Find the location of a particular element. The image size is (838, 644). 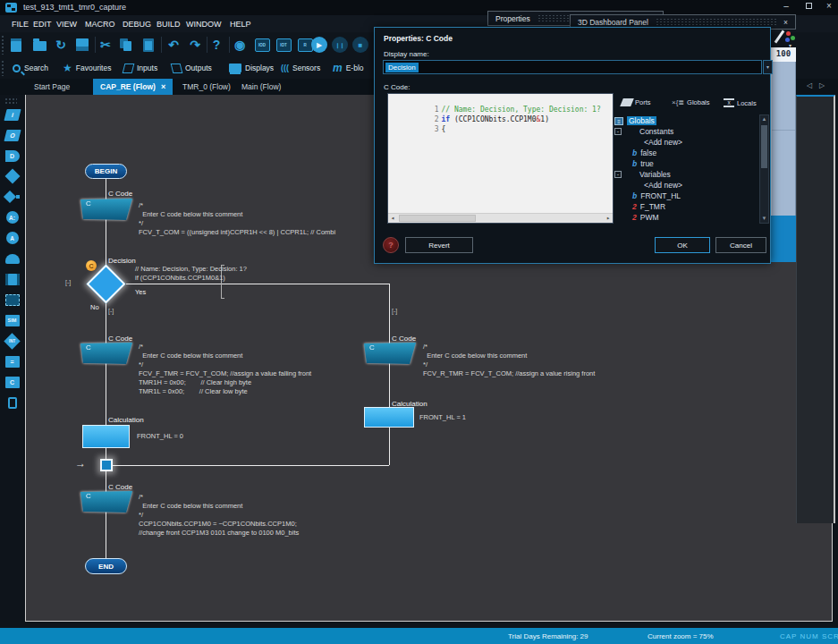

sensors-group: ((( Sensors is located at coordinates (300, 68).